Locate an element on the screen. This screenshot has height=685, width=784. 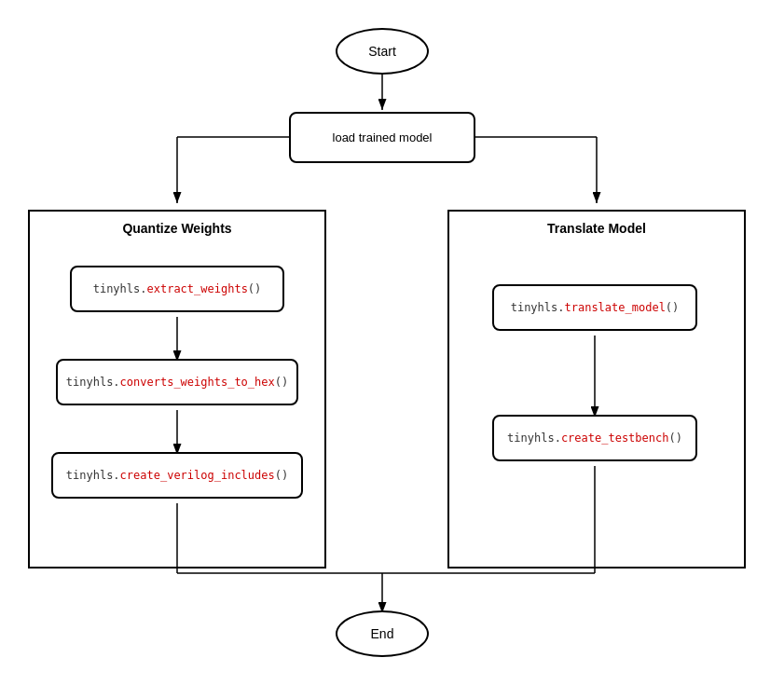
start-node: Start is located at coordinates (382, 51).